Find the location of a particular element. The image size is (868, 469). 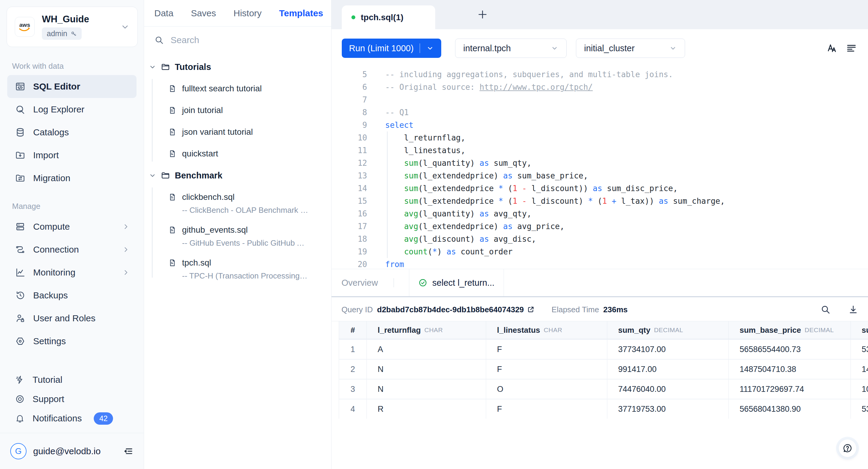

tab-templates: Templates is located at coordinates (301, 13).